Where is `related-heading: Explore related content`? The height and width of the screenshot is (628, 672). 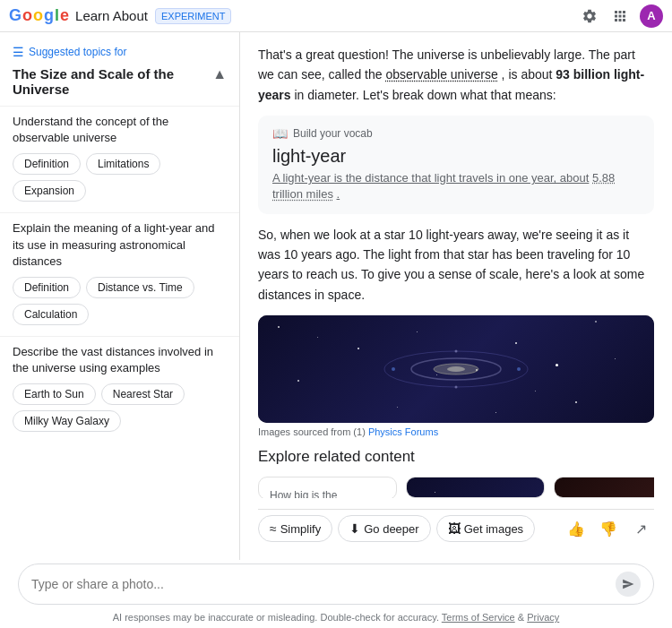
related-heading: Explore related content is located at coordinates (456, 457).